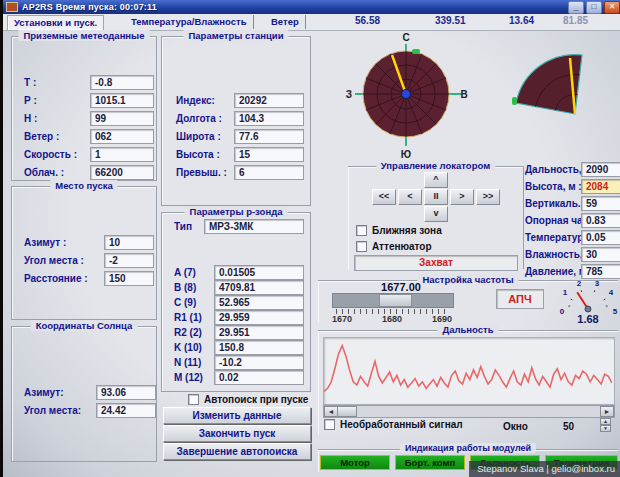 The height and width of the screenshot is (477, 620). What do you see at coordinates (557, 80) in the screenshot?
I see `elevation-scope-svg` at bounding box center [557, 80].